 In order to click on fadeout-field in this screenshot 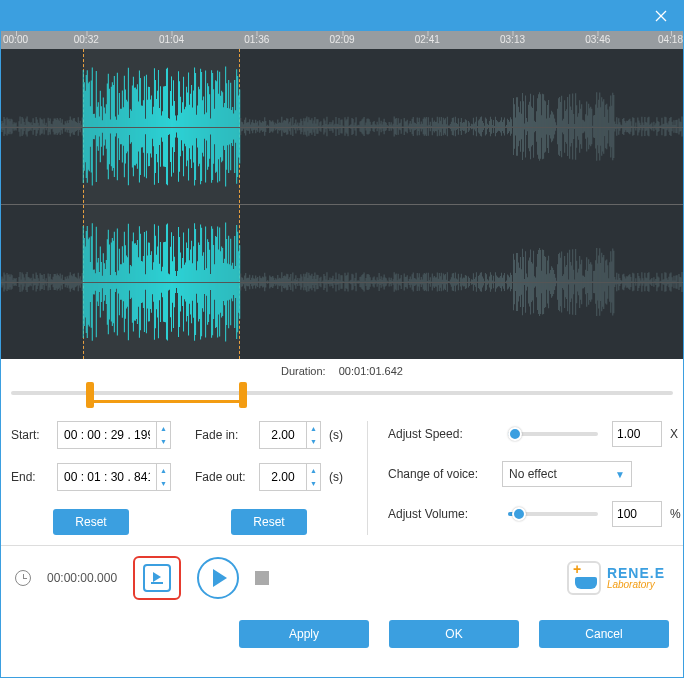, I will do `click(283, 477)`.